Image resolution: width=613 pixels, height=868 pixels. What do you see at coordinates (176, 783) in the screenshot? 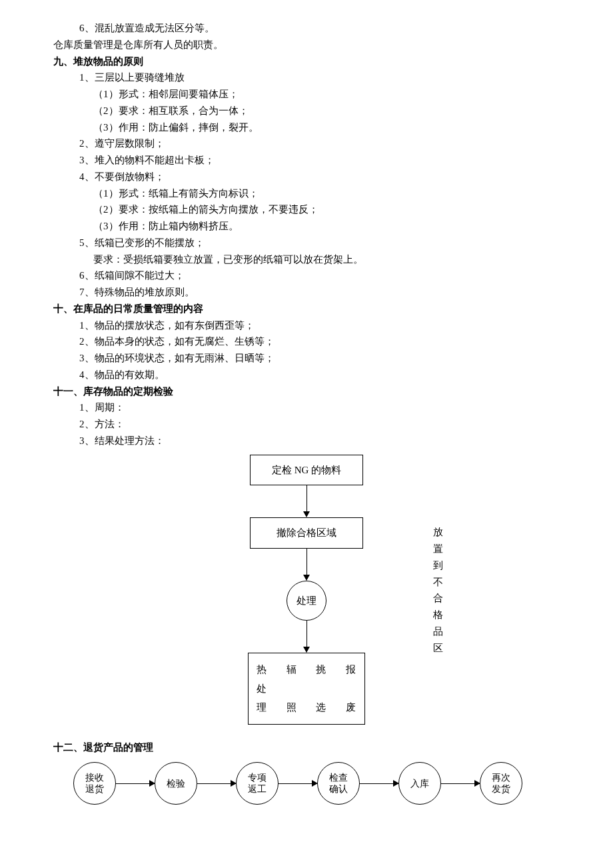
I see `flow-step-2: 检验` at bounding box center [176, 783].